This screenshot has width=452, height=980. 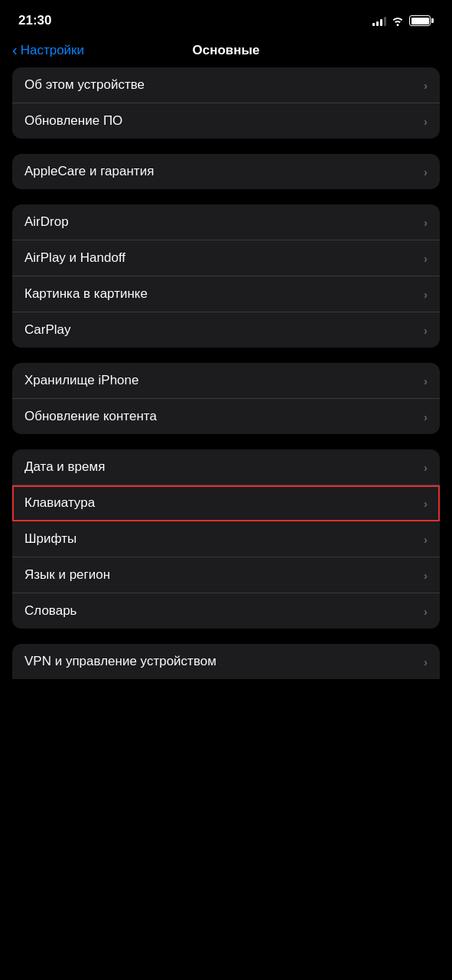 What do you see at coordinates (425, 467) in the screenshot?
I see `date-time-right: ›` at bounding box center [425, 467].